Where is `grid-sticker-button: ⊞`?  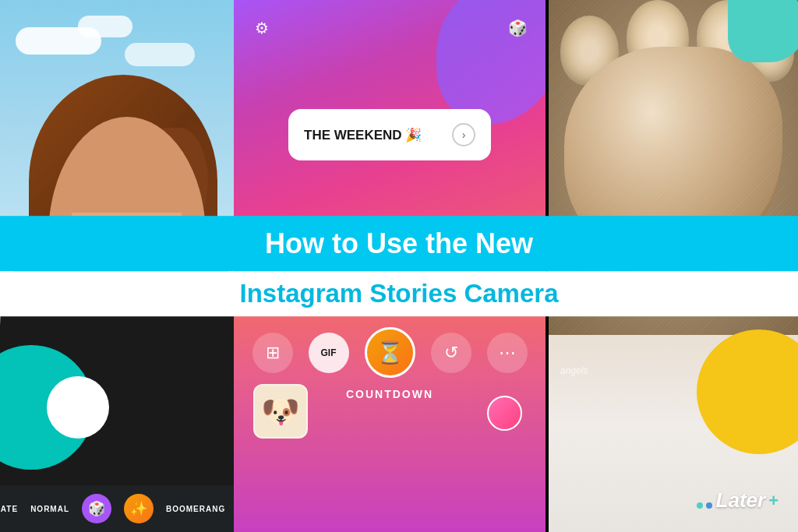 grid-sticker-button: ⊞ is located at coordinates (273, 353).